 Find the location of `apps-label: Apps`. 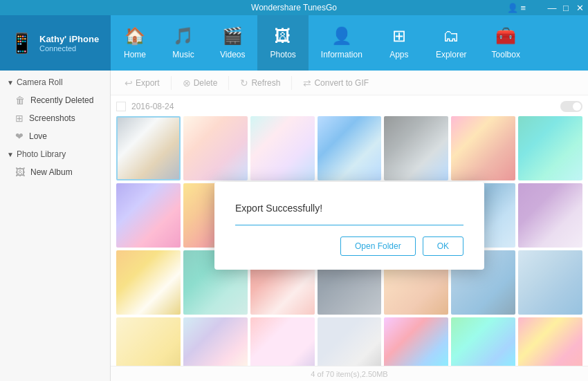

apps-label: Apps is located at coordinates (398, 55).